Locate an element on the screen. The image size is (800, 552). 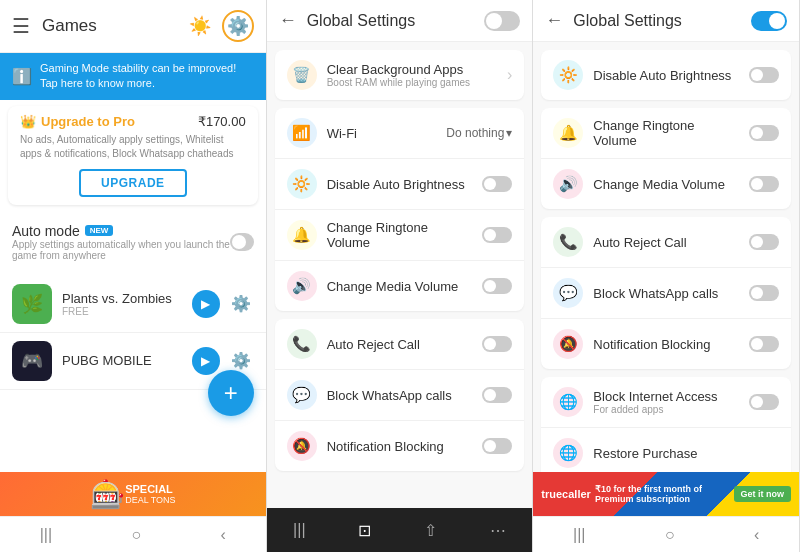
right-global-toggle is located at coordinates (769, 21).